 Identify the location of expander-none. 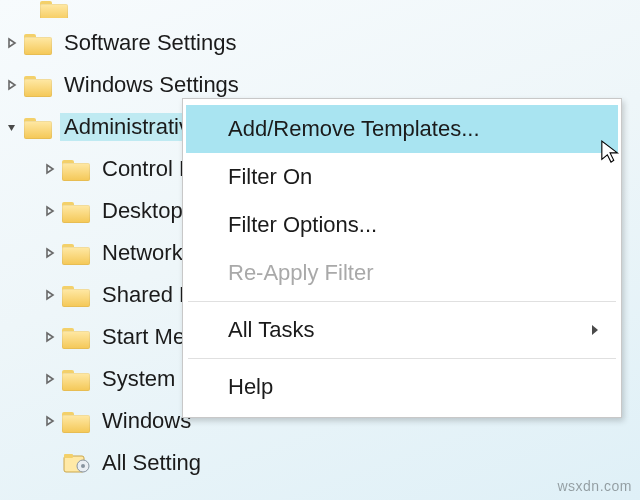
(50, 463).